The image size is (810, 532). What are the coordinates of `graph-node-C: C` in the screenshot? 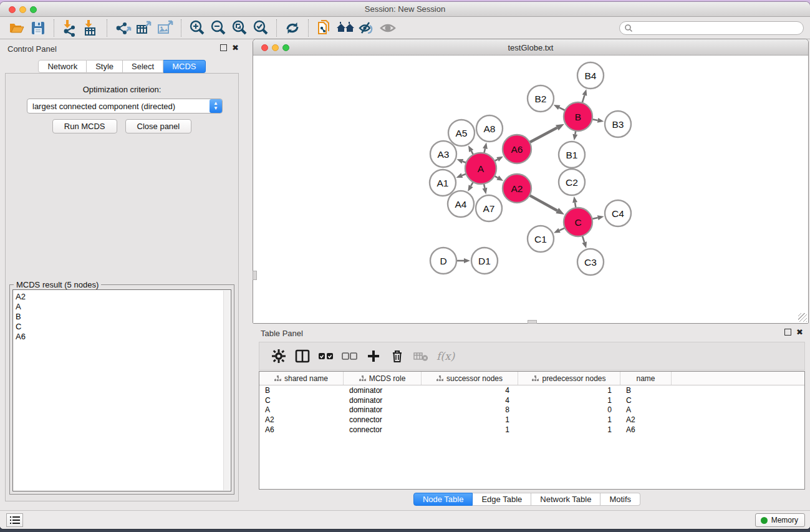 It's located at (578, 222).